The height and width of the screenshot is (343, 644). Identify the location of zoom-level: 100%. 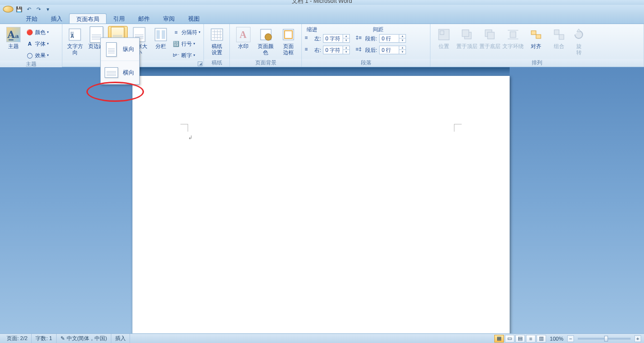
(557, 339).